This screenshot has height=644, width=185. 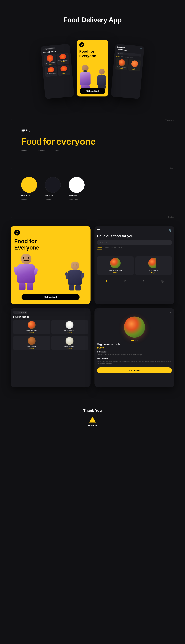 I want to click on detail-food-image, so click(x=134, y=327).